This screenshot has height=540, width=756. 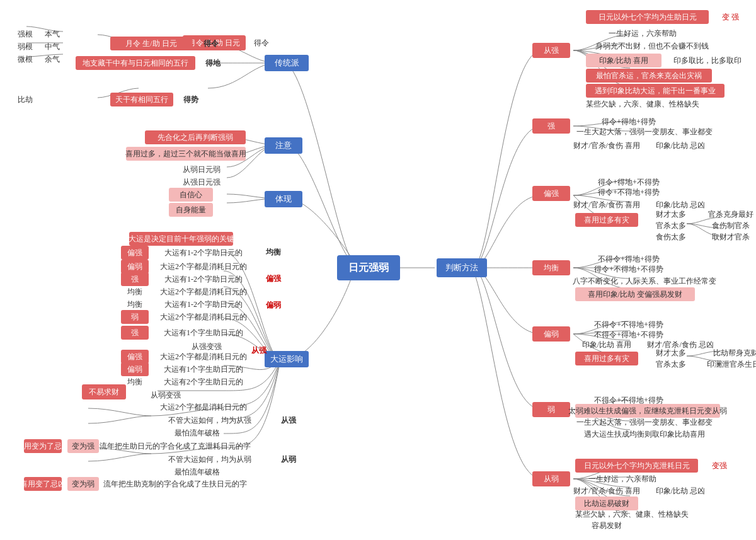 I want to click on node-guansha-taisb: 官杀太多, so click(x=671, y=226).